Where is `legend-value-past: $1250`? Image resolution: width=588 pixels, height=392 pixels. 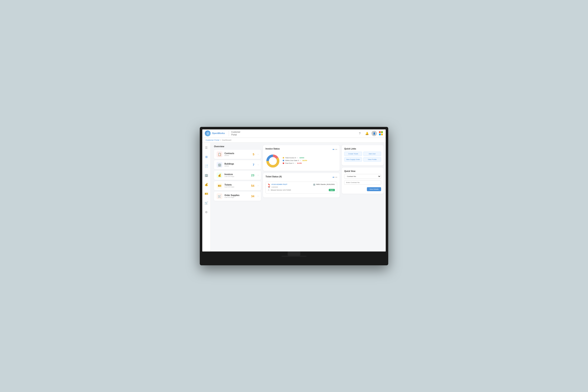 legend-value-past: $1250 is located at coordinates (300, 163).